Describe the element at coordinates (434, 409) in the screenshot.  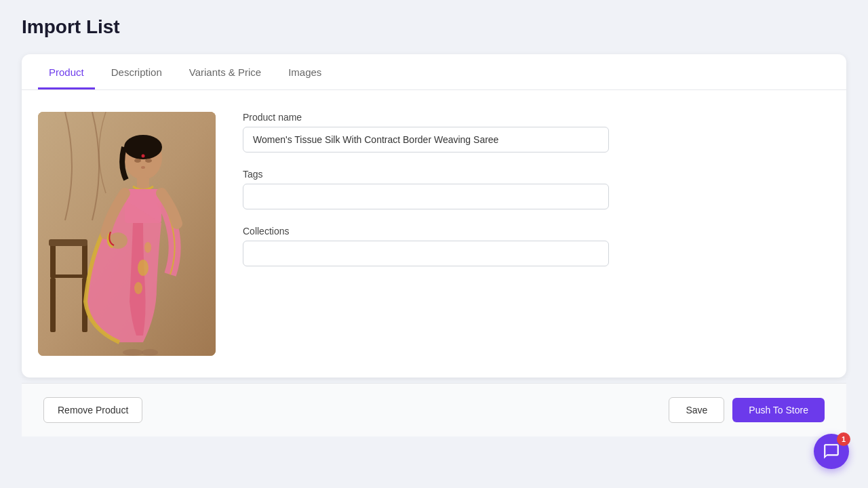
I see `footer-bar: Remove Product Save Push To Store` at that location.